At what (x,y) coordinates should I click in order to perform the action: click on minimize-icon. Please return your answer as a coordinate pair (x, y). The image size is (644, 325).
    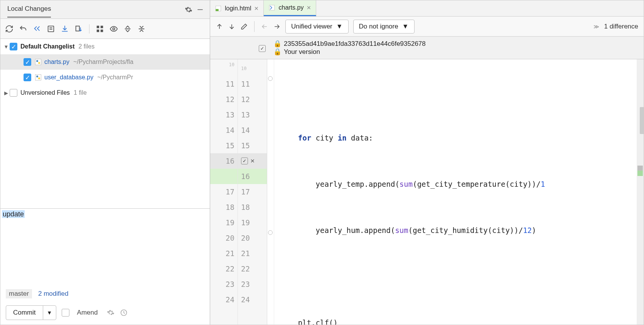
    Looking at the image, I should click on (200, 10).